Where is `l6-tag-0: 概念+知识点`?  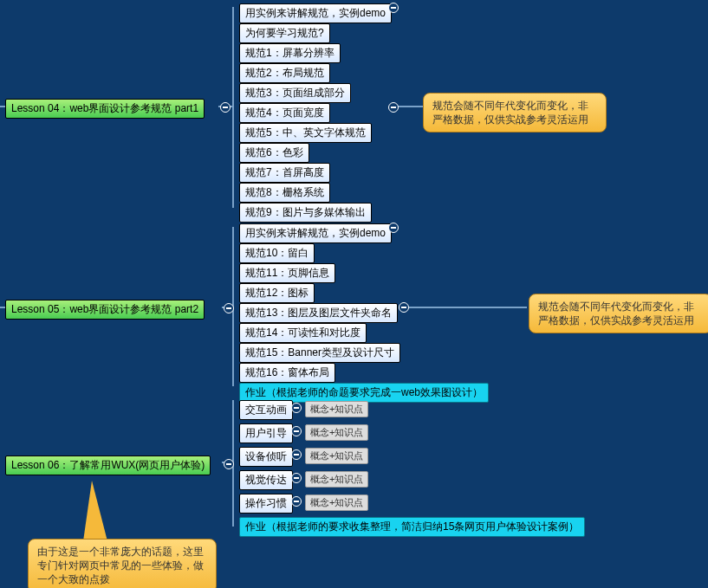 l6-tag-0: 概念+知识点 is located at coordinates (336, 409).